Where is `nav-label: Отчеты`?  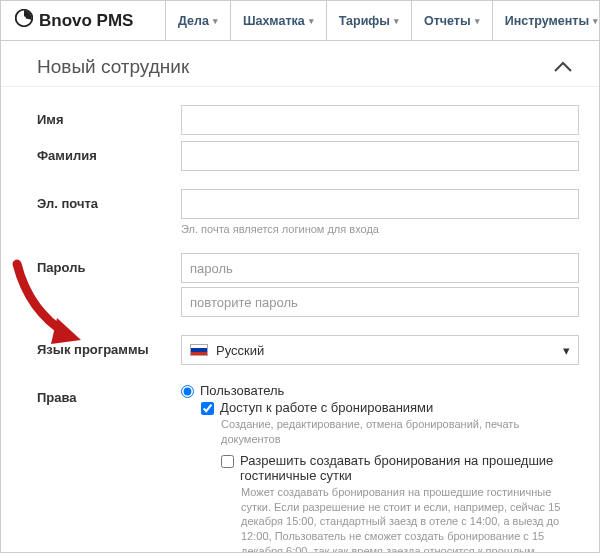
nav-label: Отчеты is located at coordinates (448, 21).